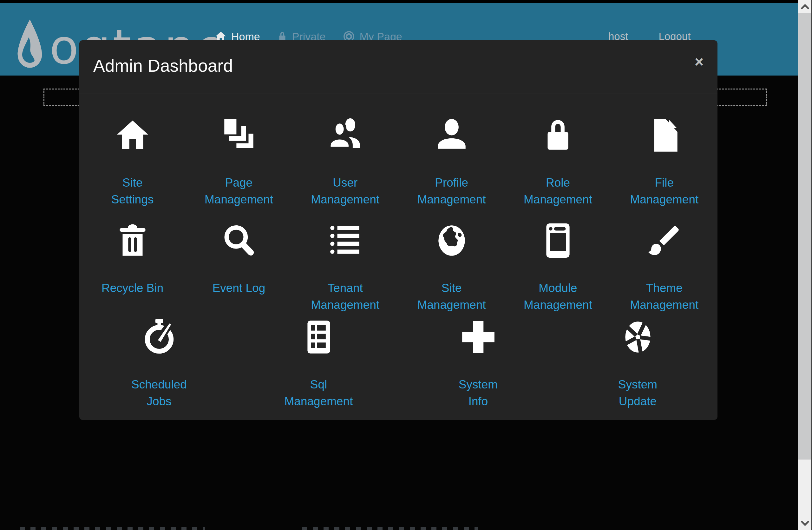 Image resolution: width=812 pixels, height=530 pixels. What do you see at coordinates (805, 265) in the screenshot?
I see `vertical-scrollbar` at bounding box center [805, 265].